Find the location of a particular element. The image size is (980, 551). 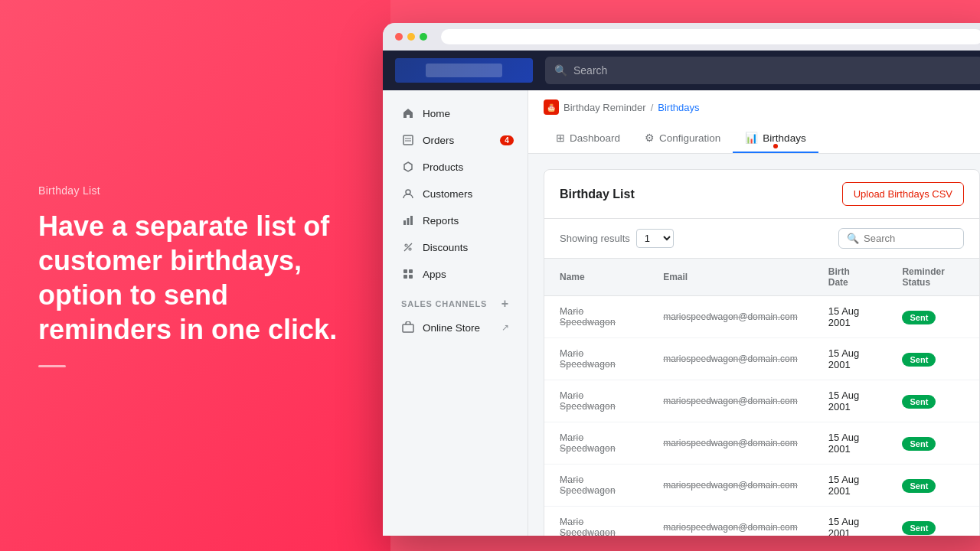

panel-header: Birthday List Upload Birthdays CSV is located at coordinates (762, 194).